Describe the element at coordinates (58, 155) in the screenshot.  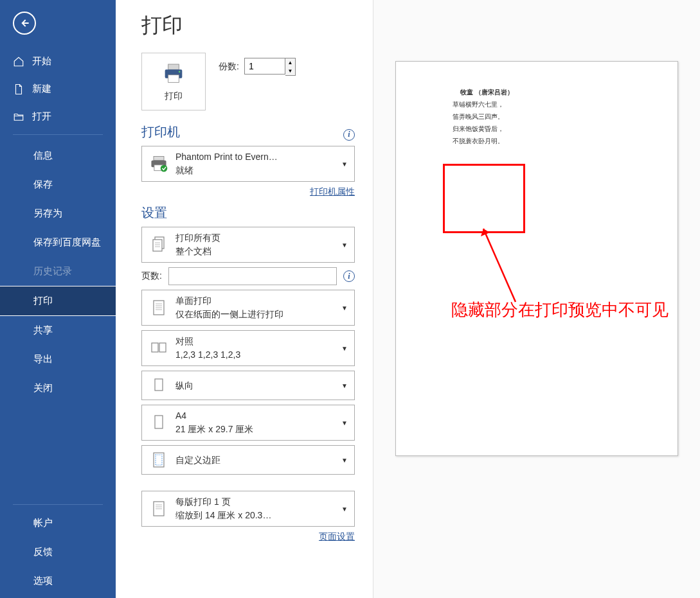
I see `nav-info: 信息` at that location.